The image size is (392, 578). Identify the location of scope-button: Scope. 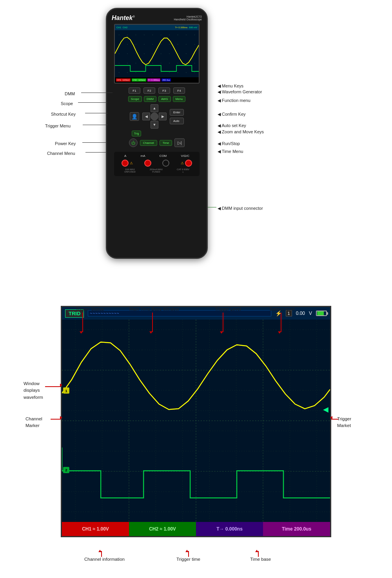
(135, 99).